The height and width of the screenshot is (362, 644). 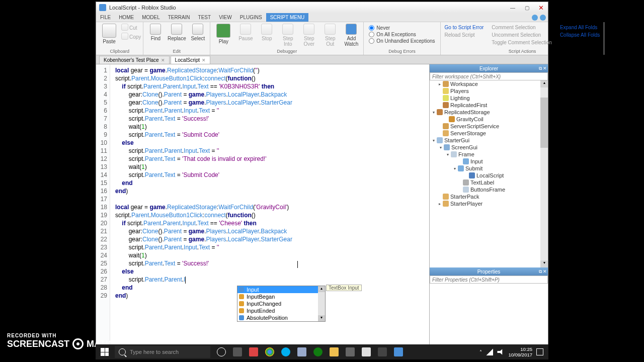 What do you see at coordinates (580, 27) in the screenshot?
I see `expand-link: Expand All Folds` at bounding box center [580, 27].